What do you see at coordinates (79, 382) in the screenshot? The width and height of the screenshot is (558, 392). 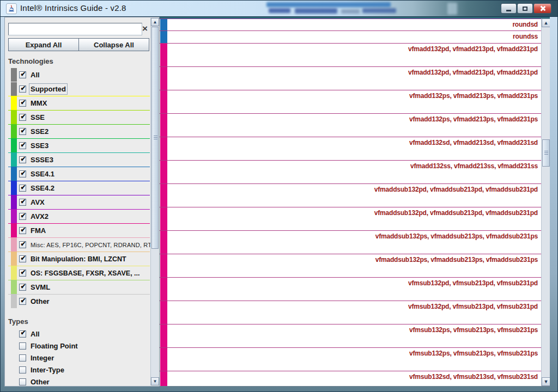 I see `type-filter-row: Other` at bounding box center [79, 382].